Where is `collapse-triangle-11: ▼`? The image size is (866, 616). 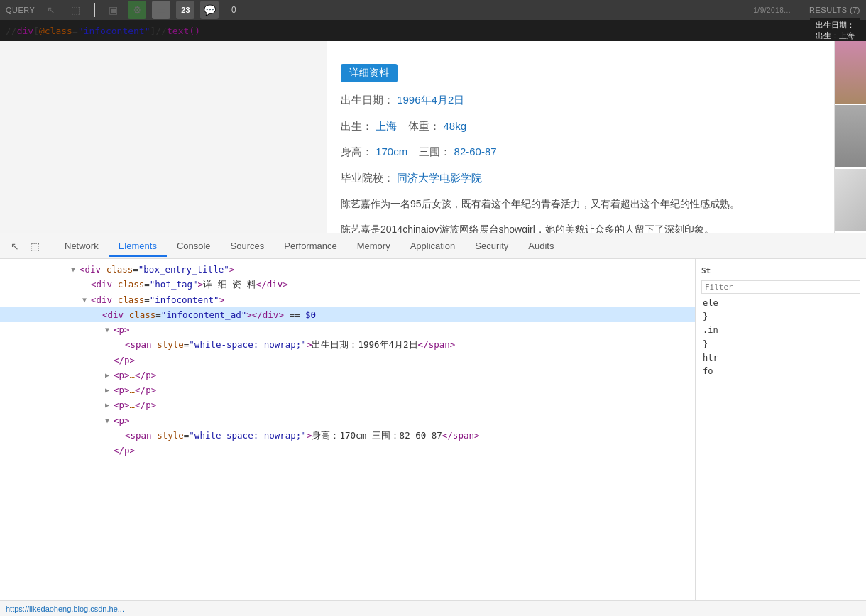 collapse-triangle-11: ▼ is located at coordinates (109, 420).